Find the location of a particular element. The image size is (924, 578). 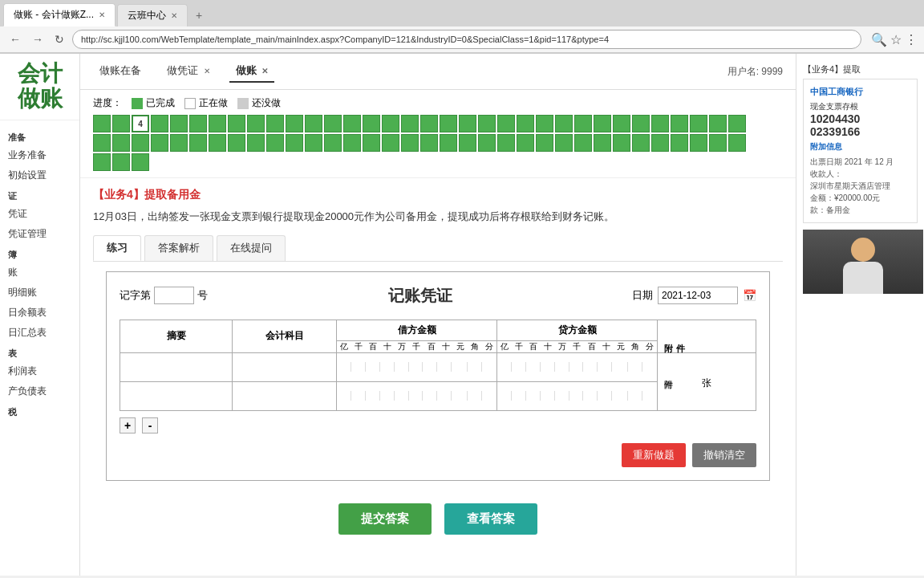

tab-active: 做账 - 会计做账Z... ✕ is located at coordinates (59, 14).